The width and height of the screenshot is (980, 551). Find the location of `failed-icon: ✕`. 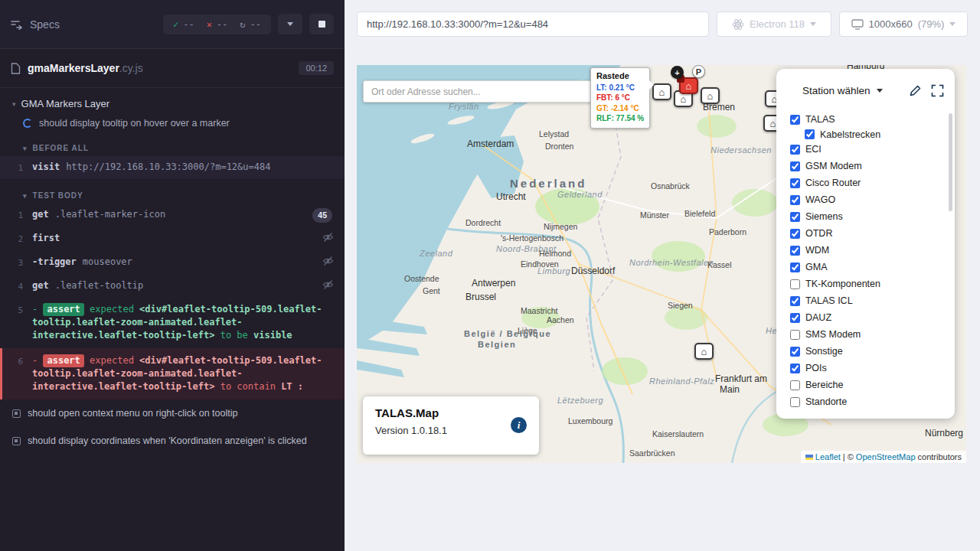

failed-icon: ✕ is located at coordinates (210, 24).